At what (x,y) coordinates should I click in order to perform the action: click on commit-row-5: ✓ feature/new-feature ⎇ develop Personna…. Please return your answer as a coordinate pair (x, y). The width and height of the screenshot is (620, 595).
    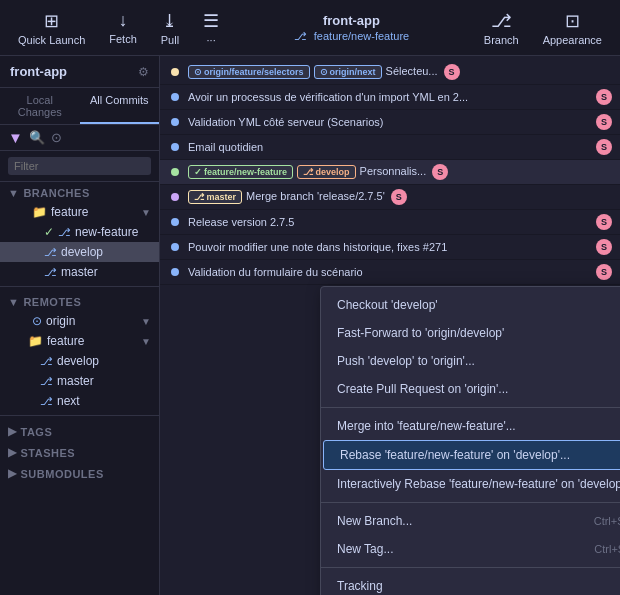
    Looking at the image, I should click on (390, 172).